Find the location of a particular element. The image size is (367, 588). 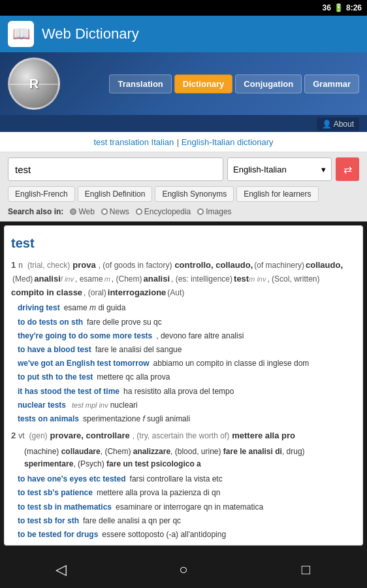

phrase-eyes-tested: to have one's eyes etc tested farsi cont… is located at coordinates (184, 480).